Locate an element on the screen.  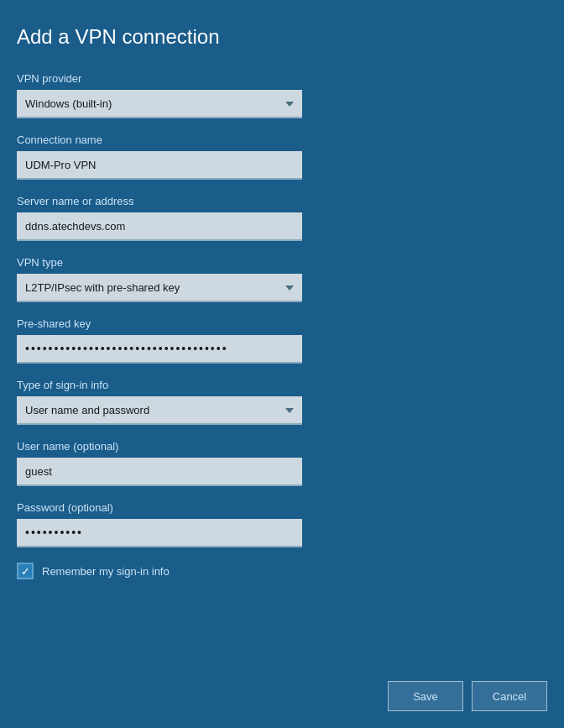
pre-shared-key-group: Pre-shared key is located at coordinates (282, 341).